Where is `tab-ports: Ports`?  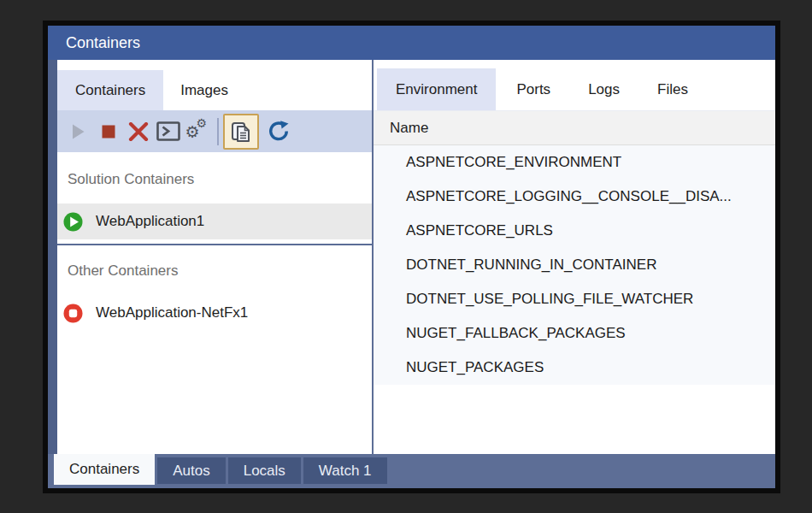
tab-ports: Ports is located at coordinates (533, 89).